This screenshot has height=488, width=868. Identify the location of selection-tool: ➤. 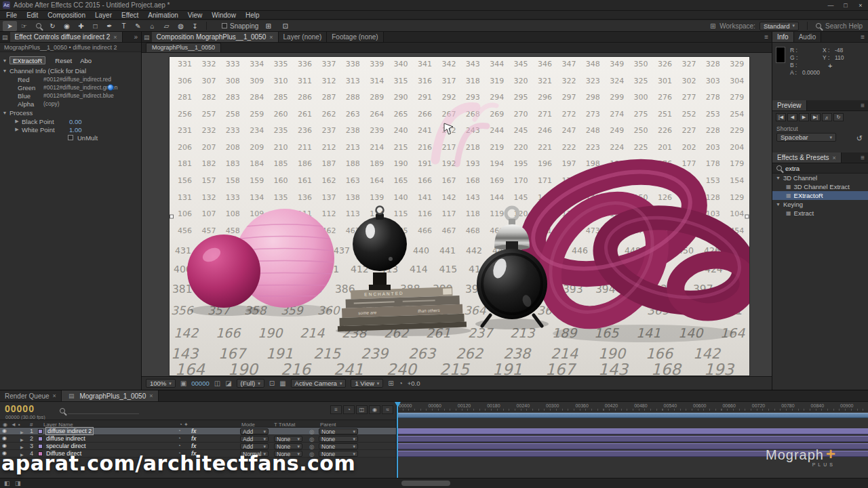
(9, 26).